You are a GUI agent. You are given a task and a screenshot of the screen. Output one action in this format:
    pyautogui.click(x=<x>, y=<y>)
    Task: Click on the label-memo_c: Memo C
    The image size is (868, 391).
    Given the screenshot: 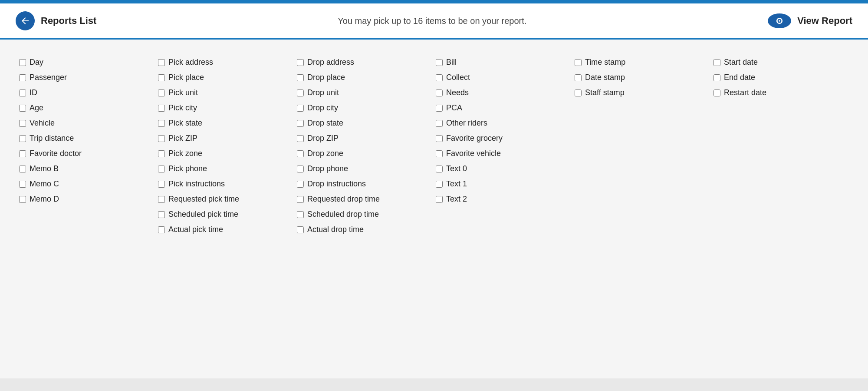 What is the action you would take?
    pyautogui.click(x=44, y=184)
    